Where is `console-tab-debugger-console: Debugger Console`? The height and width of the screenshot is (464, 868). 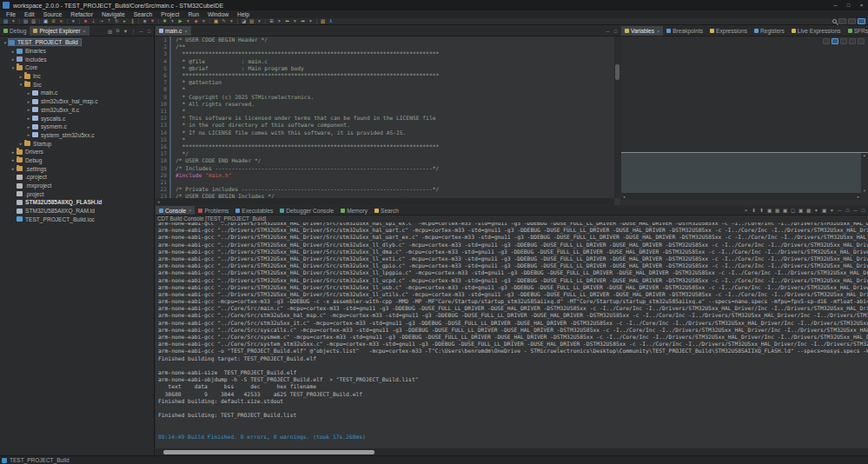
console-tab-debugger-console: Debugger Console is located at coordinates (307, 210).